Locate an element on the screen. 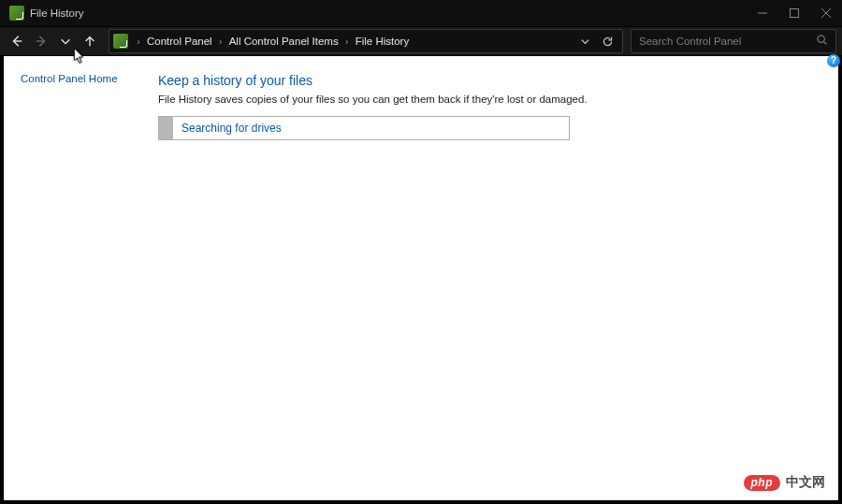 This screenshot has width=842, height=504. location-icon is located at coordinates (121, 41).